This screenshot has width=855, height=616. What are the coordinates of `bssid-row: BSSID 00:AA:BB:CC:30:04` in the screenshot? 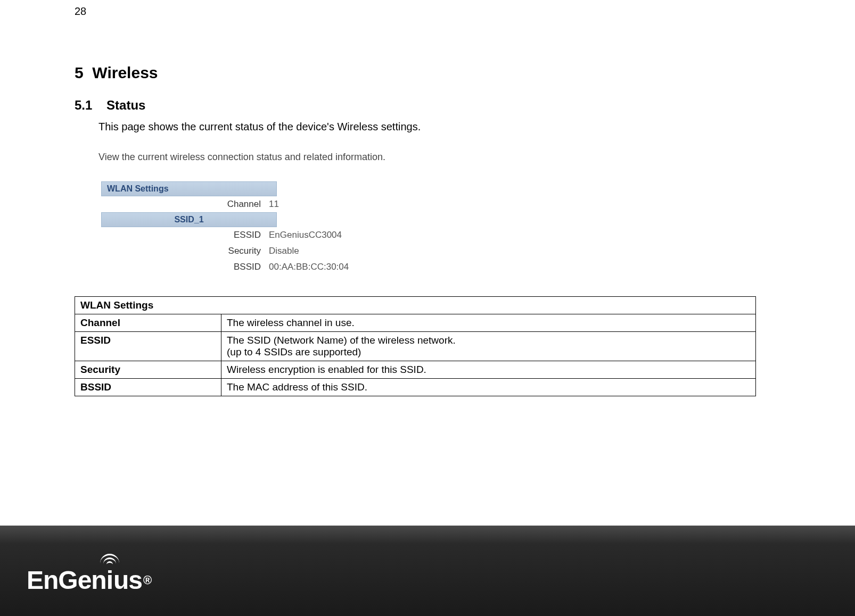 It's located at (261, 267).